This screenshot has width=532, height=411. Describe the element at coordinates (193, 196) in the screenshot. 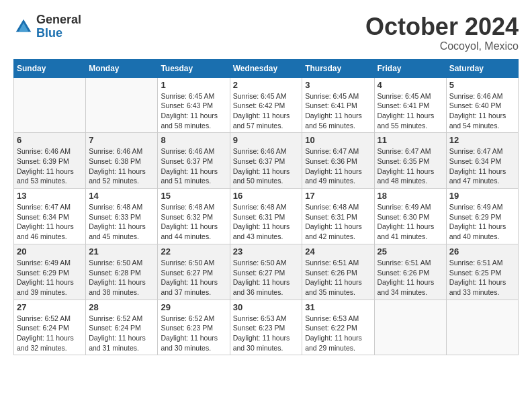

I see `day-number: 15` at that location.